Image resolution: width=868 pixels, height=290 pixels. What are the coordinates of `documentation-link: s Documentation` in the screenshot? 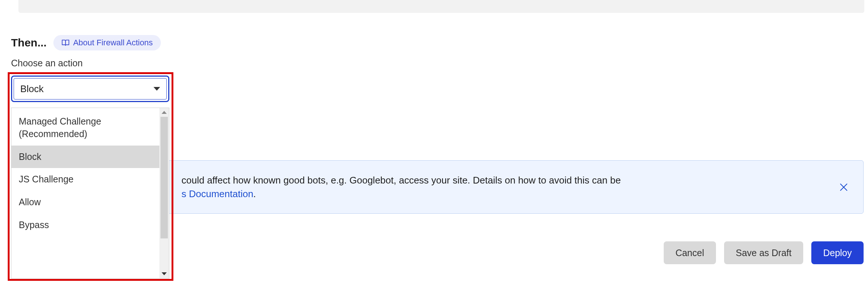 It's located at (217, 194).